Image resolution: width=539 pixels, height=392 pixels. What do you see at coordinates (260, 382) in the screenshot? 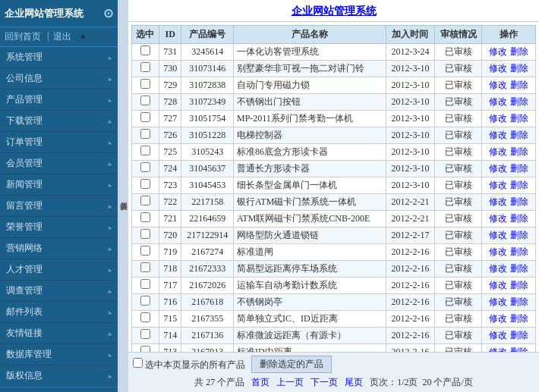
I see `first-page-link: 首页` at bounding box center [260, 382].